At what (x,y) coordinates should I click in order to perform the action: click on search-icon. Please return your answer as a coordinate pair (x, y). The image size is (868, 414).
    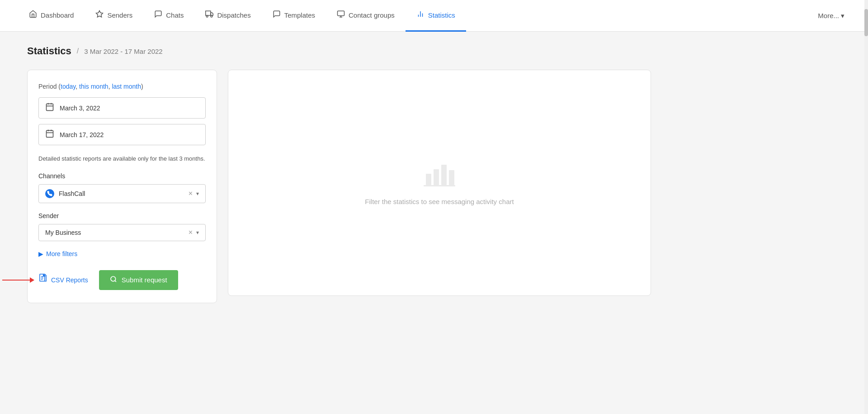
    Looking at the image, I should click on (113, 280).